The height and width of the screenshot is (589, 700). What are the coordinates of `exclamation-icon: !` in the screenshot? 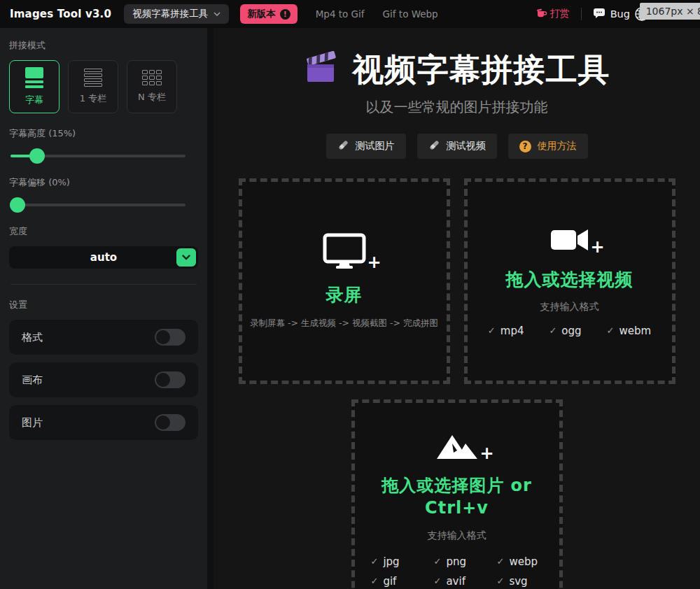 It's located at (286, 14).